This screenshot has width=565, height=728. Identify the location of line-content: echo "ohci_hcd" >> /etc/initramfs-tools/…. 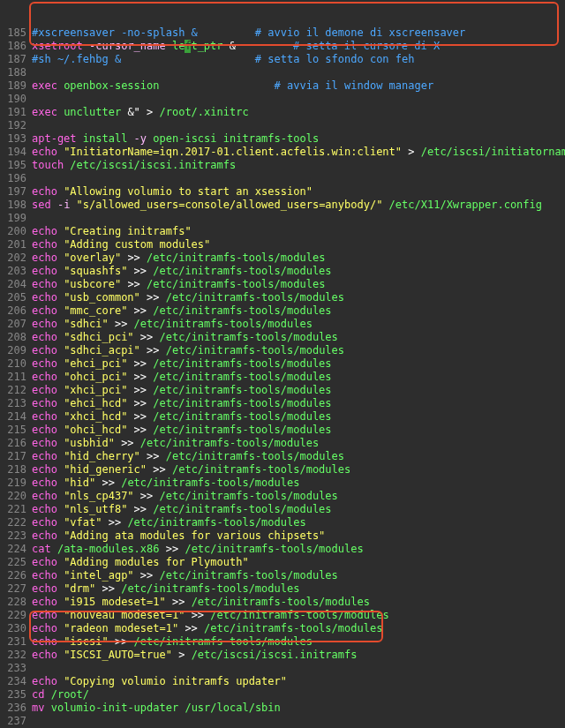
(298, 431).